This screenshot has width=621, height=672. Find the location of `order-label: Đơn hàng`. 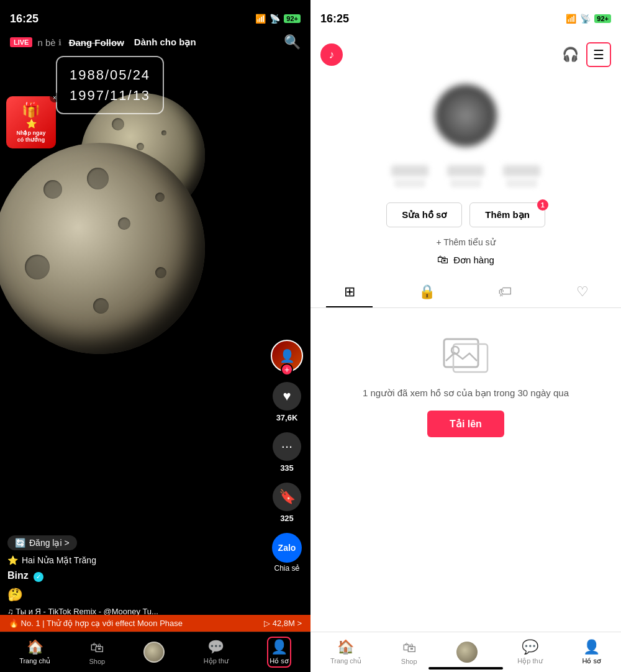

order-label: Đơn hàng is located at coordinates (474, 260).